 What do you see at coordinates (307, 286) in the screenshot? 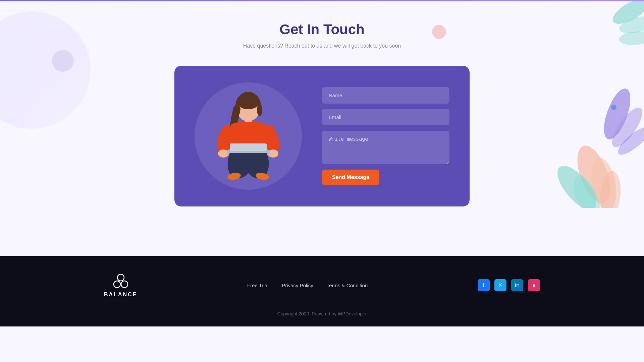
I see `footer-nav: Free Trial Privacy Policy Terms & Condit…` at bounding box center [307, 286].